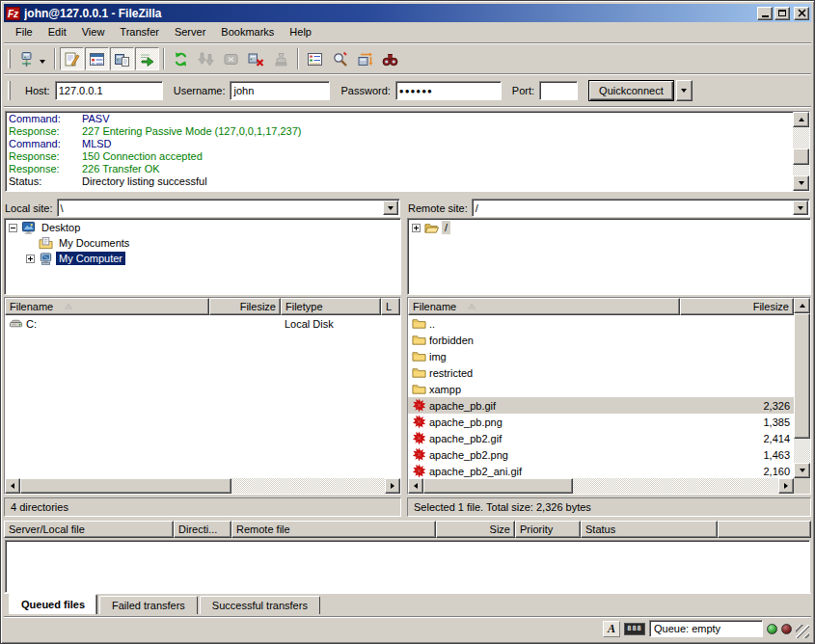  What do you see at coordinates (802, 631) in the screenshot?
I see `resize-grip` at bounding box center [802, 631].